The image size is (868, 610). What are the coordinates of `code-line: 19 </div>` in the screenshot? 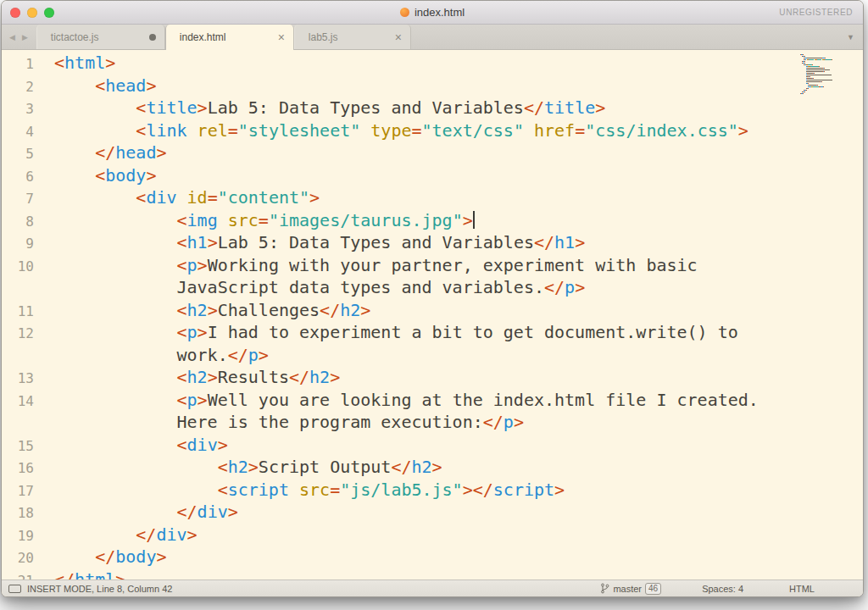 It's located at (432, 535).